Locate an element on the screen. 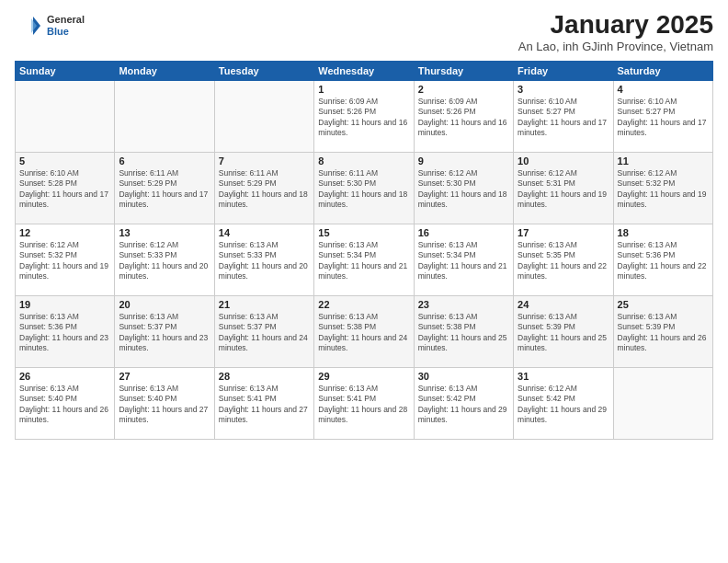 The height and width of the screenshot is (563, 728). day-cell: 22 Sunrise: 6:13 AMSunset: 5:38 PMDaylig… is located at coordinates (364, 331).